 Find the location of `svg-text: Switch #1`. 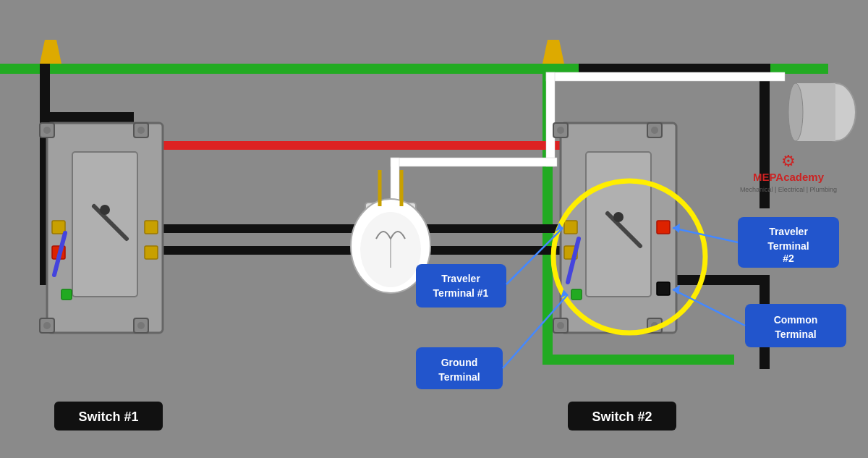

svg-text: Switch #1 is located at coordinates (109, 417).